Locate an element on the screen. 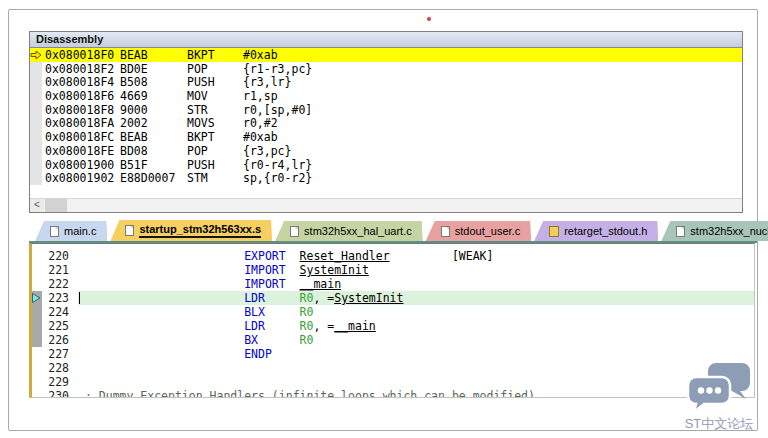  line-number: 224 is located at coordinates (60, 312).